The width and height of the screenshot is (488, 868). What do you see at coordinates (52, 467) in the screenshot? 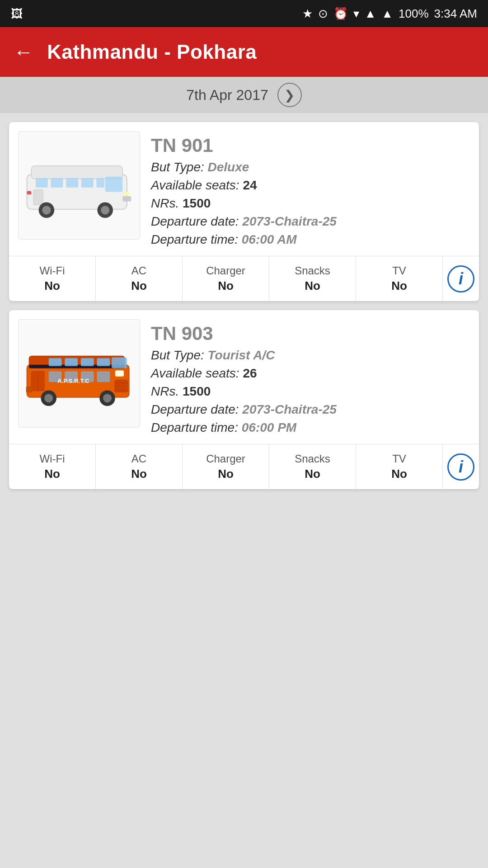
I see `bus-2-wifi: Wi-Fi No` at bounding box center [52, 467].